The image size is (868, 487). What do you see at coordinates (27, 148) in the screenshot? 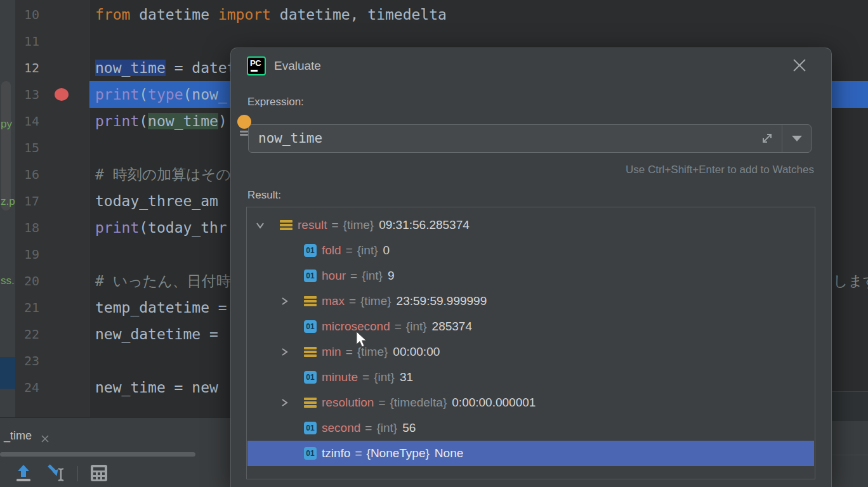
I see `gutter-line-15: 15` at bounding box center [27, 148].